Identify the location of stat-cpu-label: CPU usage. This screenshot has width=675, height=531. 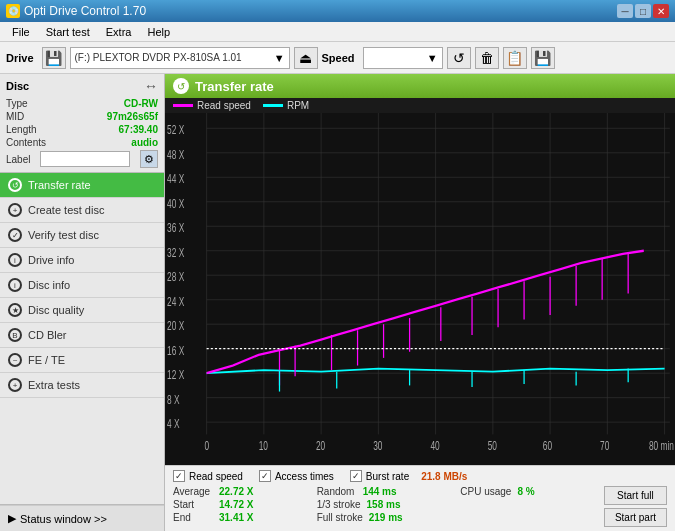
(486, 492).